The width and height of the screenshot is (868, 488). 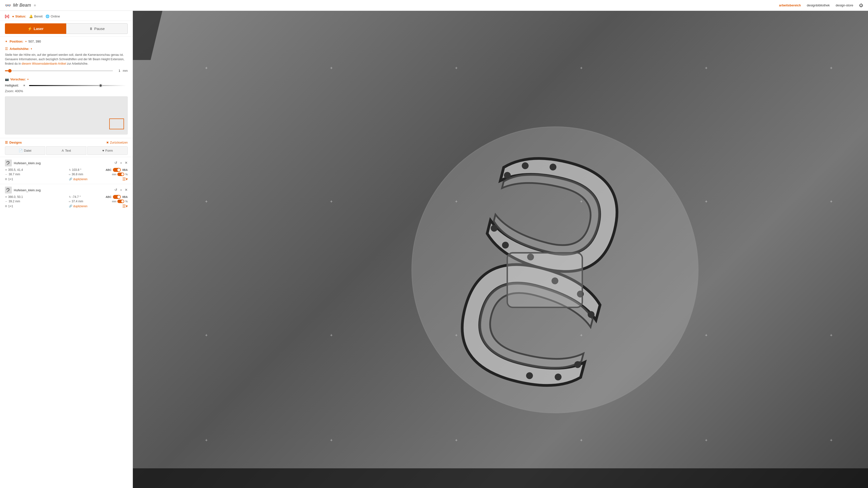 I want to click on design-menu-2-icon: ☰▾, so click(x=125, y=206).